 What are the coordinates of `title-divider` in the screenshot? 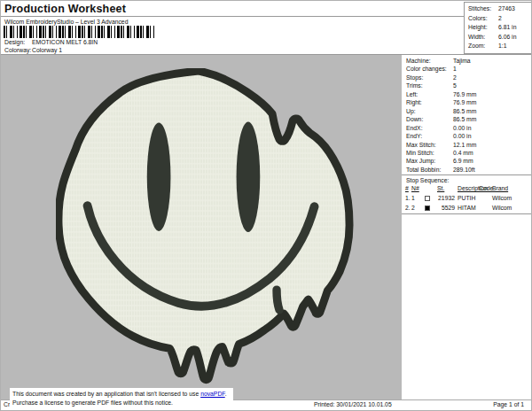 It's located at (232, 16).